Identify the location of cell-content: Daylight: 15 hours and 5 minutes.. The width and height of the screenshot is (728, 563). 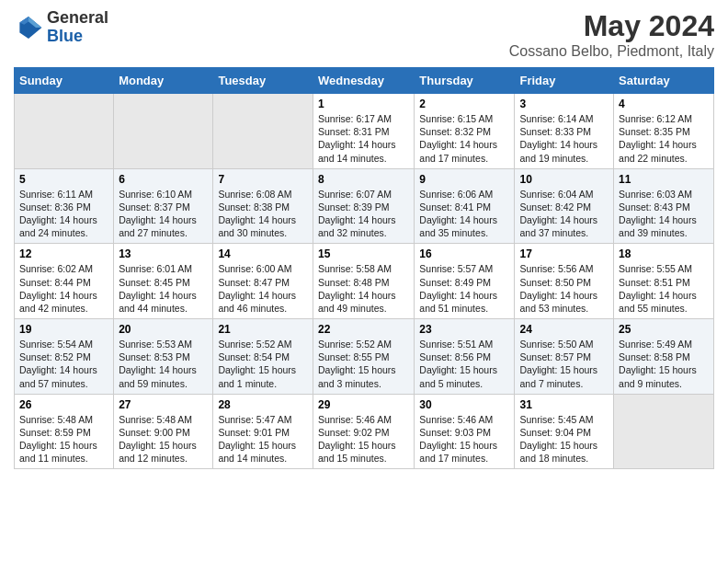
(464, 376).